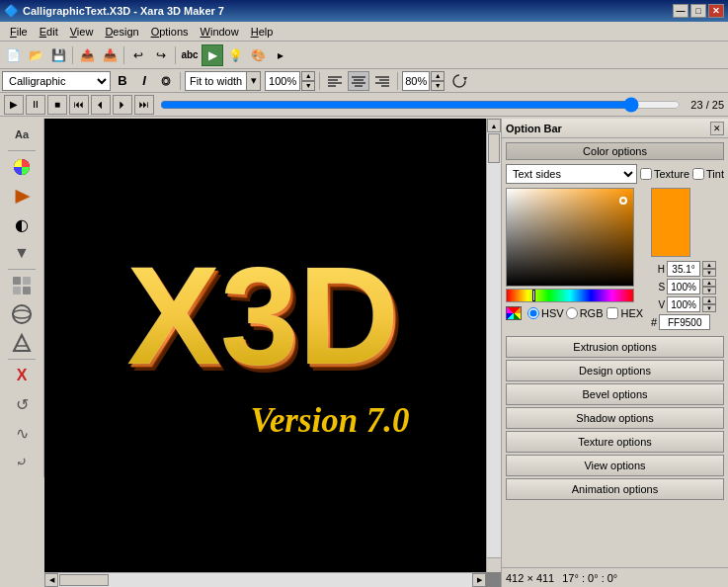 The width and height of the screenshot is (728, 587). Describe the element at coordinates (58, 55) in the screenshot. I see `save-button: 💾` at that location.